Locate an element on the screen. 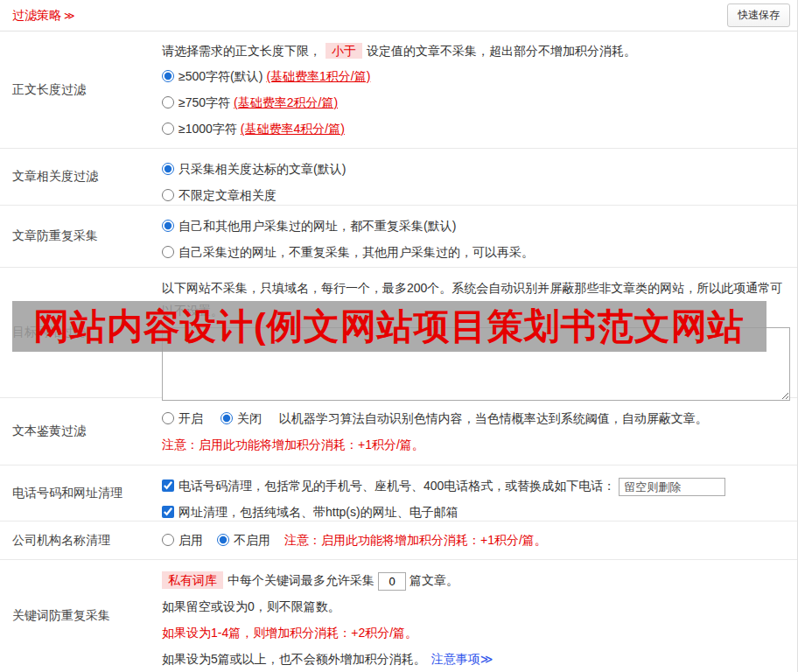  relevance-content: 只采集相关度达标的文章(默认) 不限定文章相关度 is located at coordinates (472, 177).